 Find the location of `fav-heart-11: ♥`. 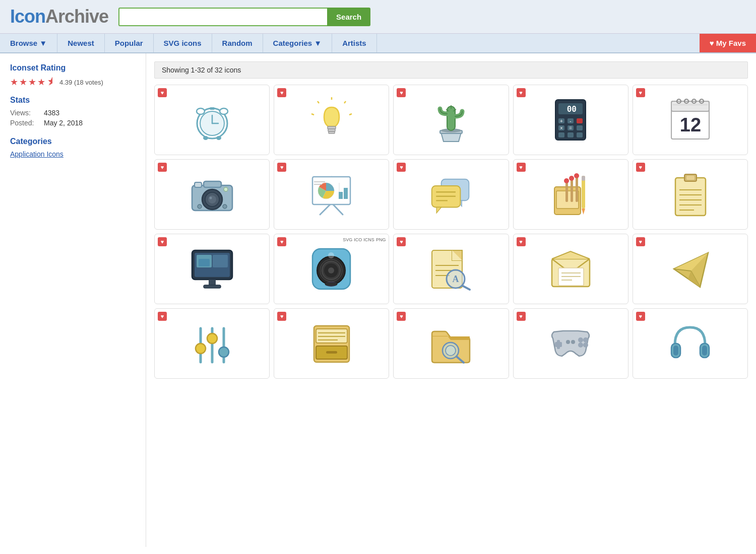

fav-heart-11: ♥ is located at coordinates (162, 242).